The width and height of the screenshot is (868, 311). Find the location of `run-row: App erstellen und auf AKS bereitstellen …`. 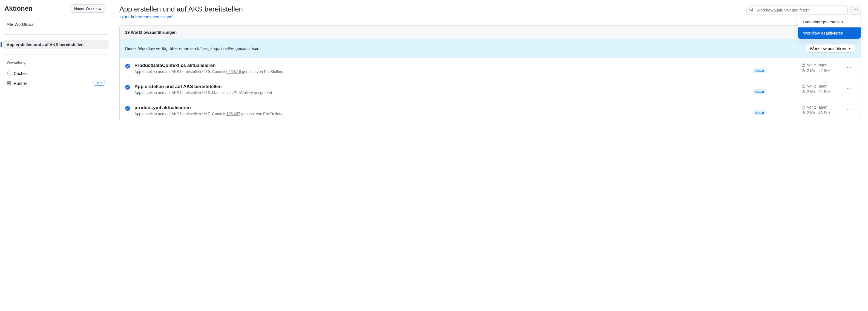

run-row: App erstellen und auf AKS bereitstellen … is located at coordinates (490, 90).